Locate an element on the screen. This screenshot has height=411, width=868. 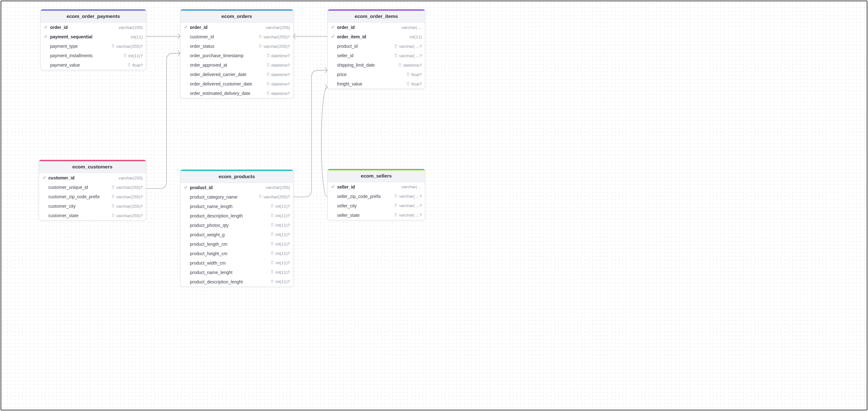
column-row: order_delivered_carrier_datedatetime? is located at coordinates (237, 74).